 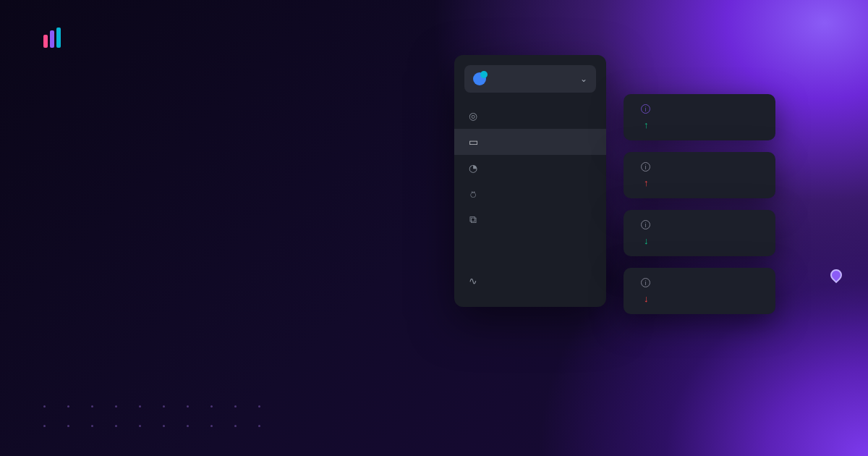 I want to click on nav-maven-ai: ◎, so click(x=530, y=116).